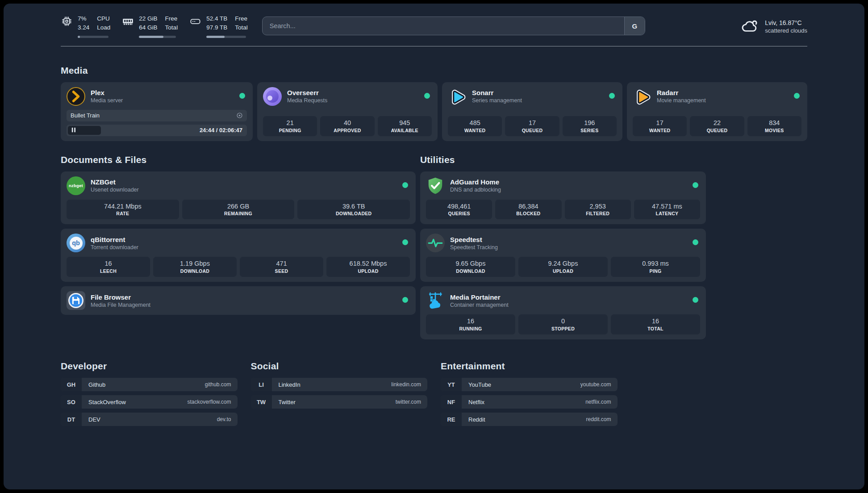 Image resolution: width=868 pixels, height=493 pixels. What do you see at coordinates (238, 235) in the screenshot?
I see `section-documents-files: Documents & Files nzbgetNZBGetUsenet dow…` at bounding box center [238, 235].